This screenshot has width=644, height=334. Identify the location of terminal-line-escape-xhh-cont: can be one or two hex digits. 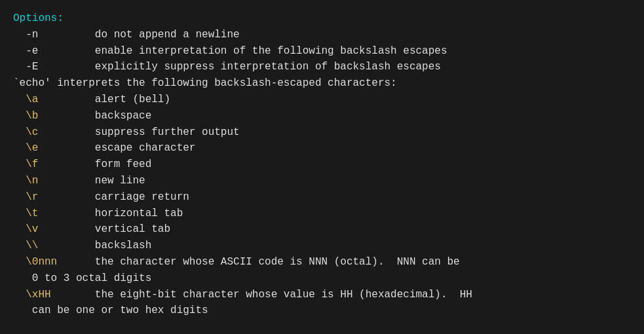
(322, 310).